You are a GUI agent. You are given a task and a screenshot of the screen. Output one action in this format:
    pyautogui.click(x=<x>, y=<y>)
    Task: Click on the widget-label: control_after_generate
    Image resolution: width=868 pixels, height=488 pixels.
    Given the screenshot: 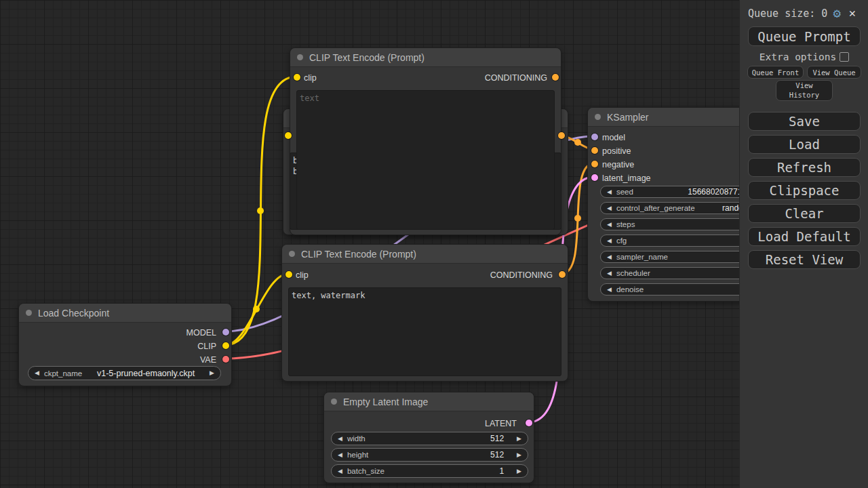 What is the action you would take?
    pyautogui.click(x=656, y=208)
    